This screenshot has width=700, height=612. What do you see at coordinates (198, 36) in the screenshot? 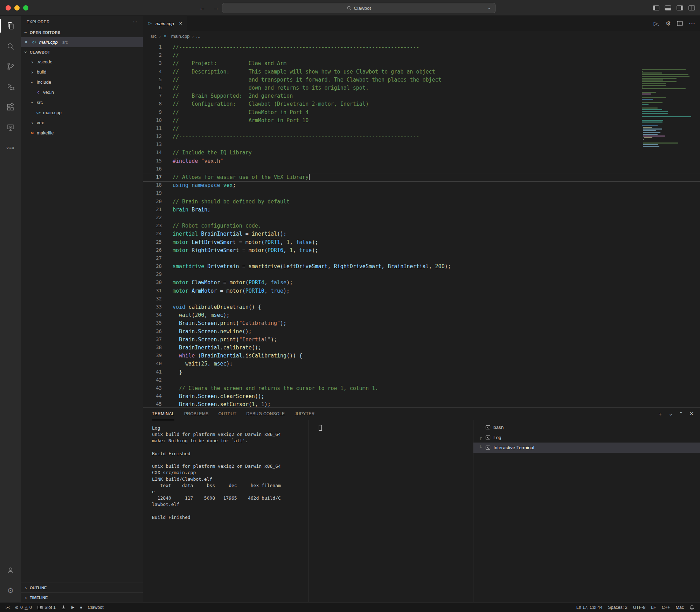
I see `breadcrumb-symbol: …` at bounding box center [198, 36].